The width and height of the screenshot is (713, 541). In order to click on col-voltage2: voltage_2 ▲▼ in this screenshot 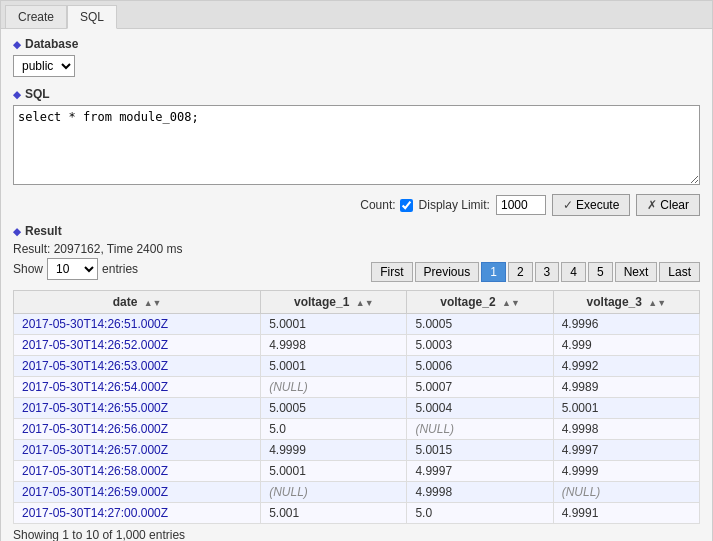, I will do `click(480, 302)`.